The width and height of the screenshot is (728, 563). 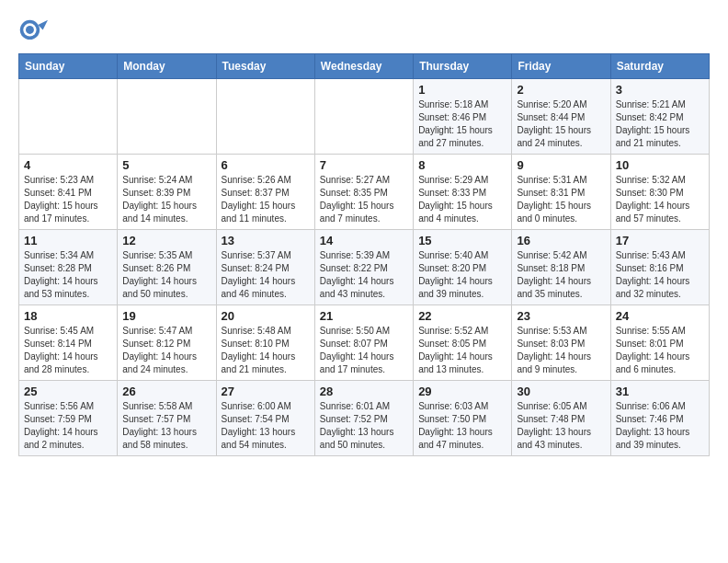 What do you see at coordinates (364, 343) in the screenshot?
I see `cell-3-3: 21Sunrise: 5:50 AM Sunset: 8:07 PM Dayli…` at bounding box center [364, 343].